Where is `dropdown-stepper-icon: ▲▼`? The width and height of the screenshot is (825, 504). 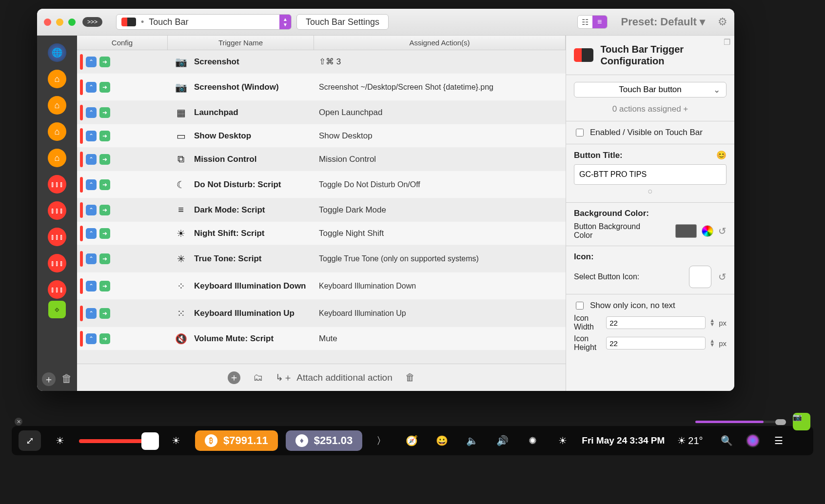 dropdown-stepper-icon: ▲▼ is located at coordinates (285, 22).